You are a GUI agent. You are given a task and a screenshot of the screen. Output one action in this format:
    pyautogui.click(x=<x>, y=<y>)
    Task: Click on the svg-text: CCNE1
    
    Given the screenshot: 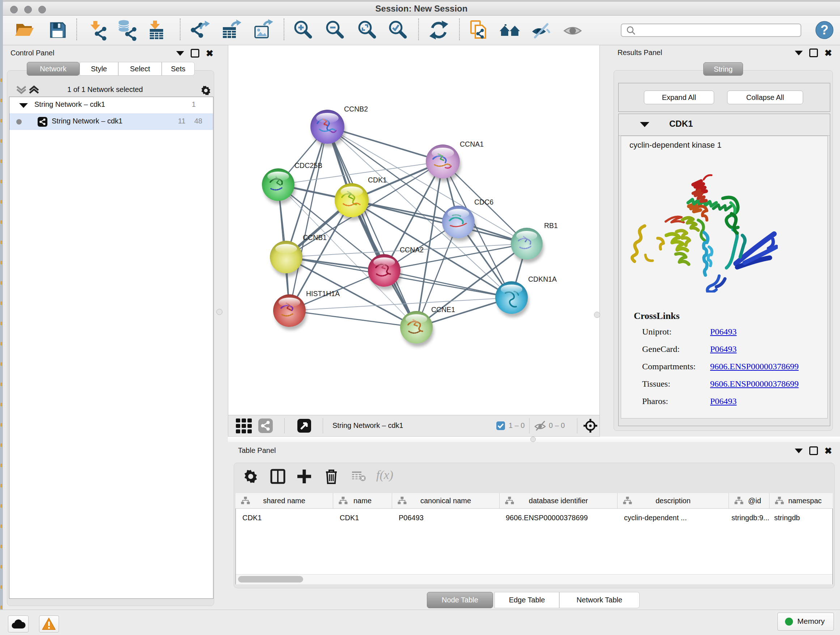 What is the action you would take?
    pyautogui.click(x=443, y=309)
    